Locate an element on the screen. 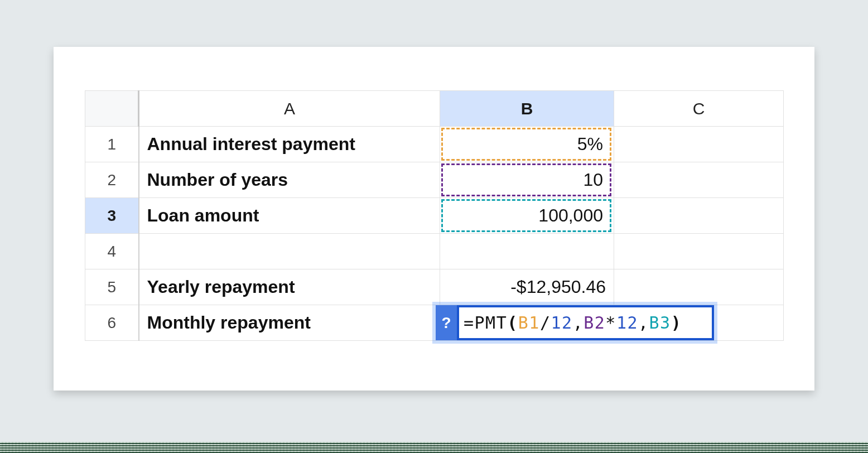 The height and width of the screenshot is (453, 868). cell-B1: 5% is located at coordinates (527, 144).